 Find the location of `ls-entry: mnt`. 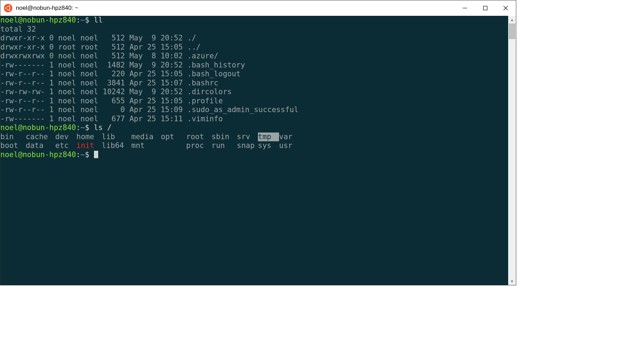

ls-entry: mnt is located at coordinates (146, 146).